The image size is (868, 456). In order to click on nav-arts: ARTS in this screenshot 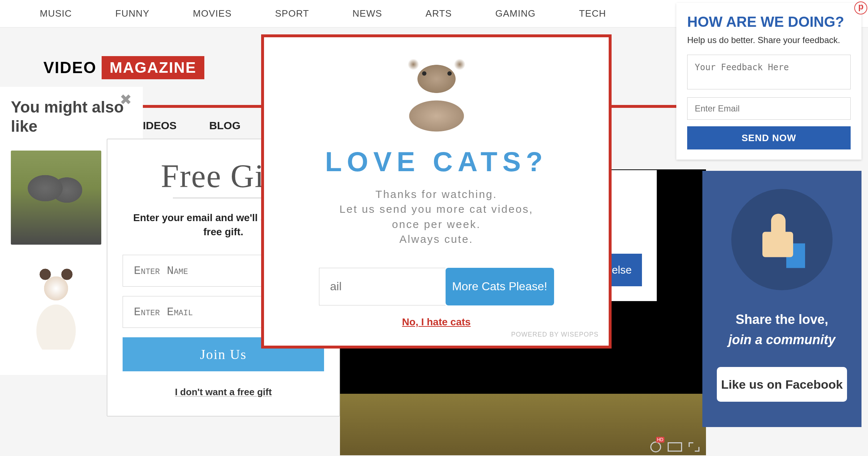, I will do `click(439, 14)`.